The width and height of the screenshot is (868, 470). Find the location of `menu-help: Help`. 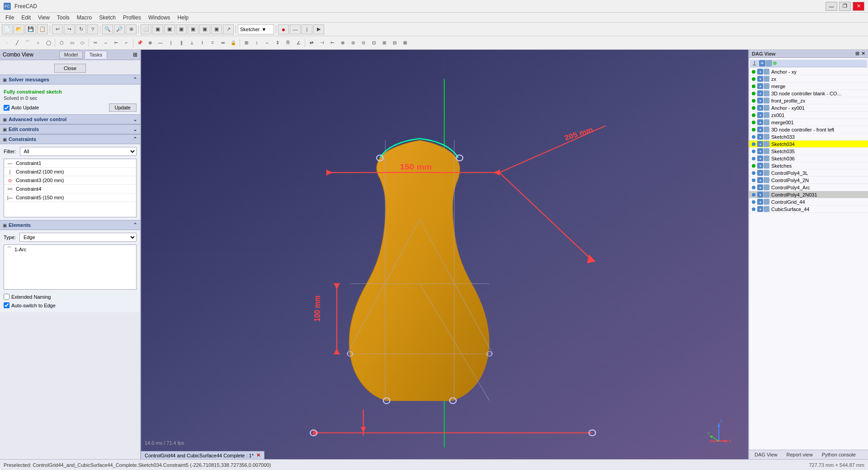

menu-help: Help is located at coordinates (184, 18).